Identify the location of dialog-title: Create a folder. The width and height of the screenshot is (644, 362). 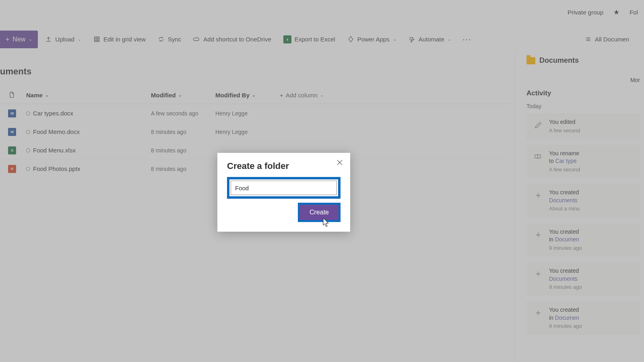
(284, 166).